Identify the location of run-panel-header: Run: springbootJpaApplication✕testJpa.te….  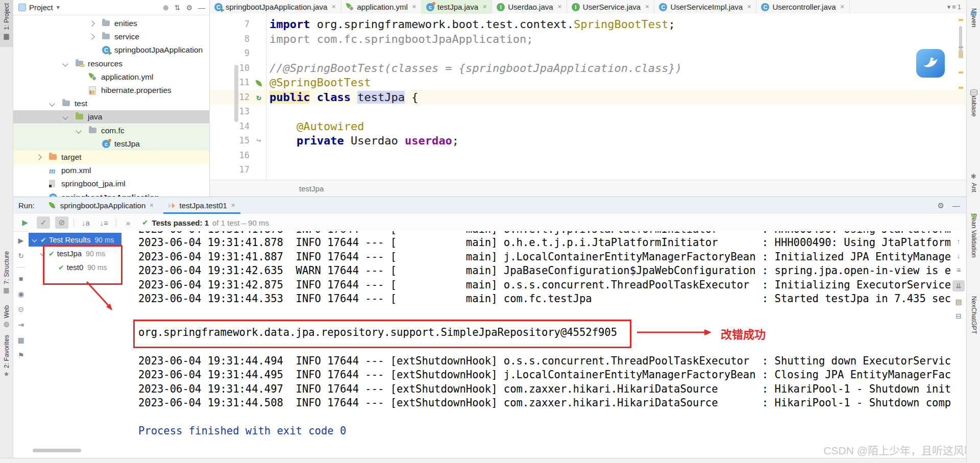
(490, 206).